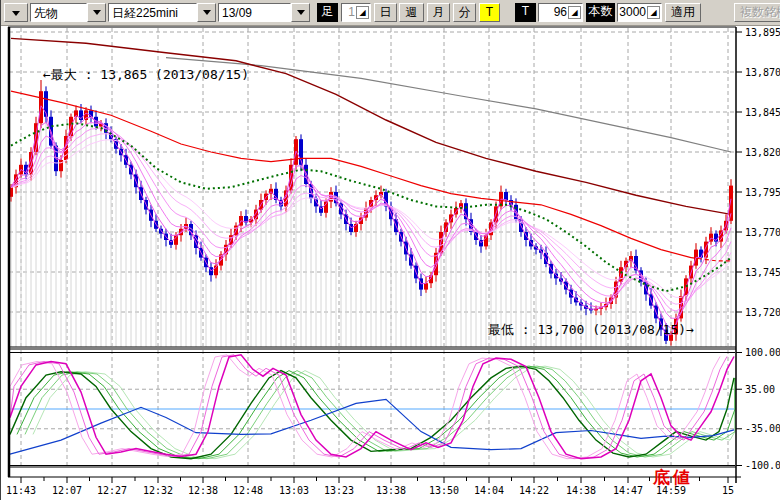  Describe the element at coordinates (264, 12) in the screenshot. I see `contract-select: 13/09` at that location.